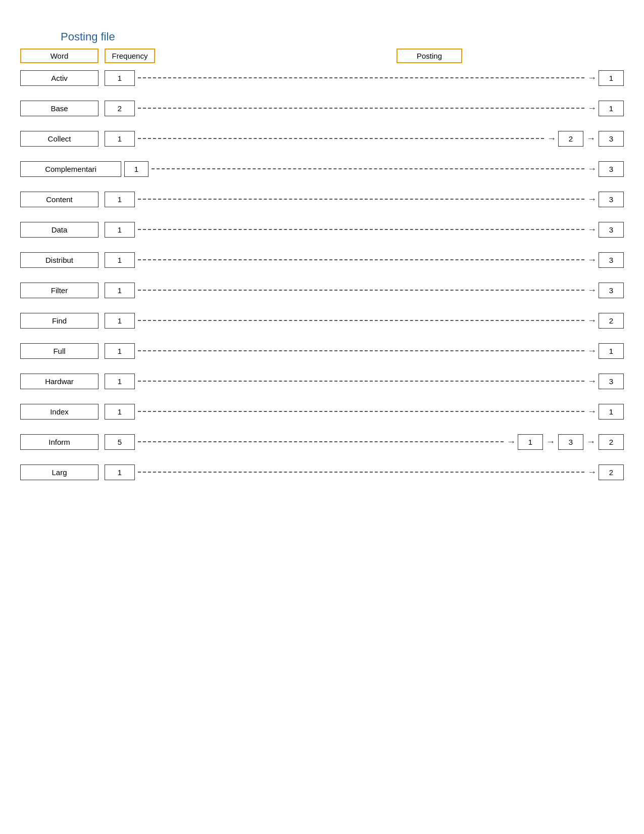 The image size is (644, 834). I want to click on table-row: Distribut1→3, so click(322, 260).